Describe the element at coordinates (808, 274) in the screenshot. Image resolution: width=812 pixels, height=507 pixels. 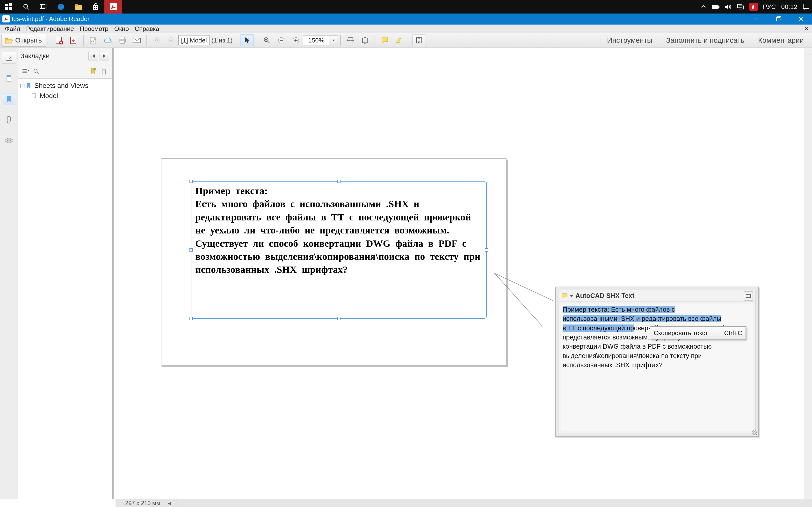
I see `vertical-scrollbar` at that location.